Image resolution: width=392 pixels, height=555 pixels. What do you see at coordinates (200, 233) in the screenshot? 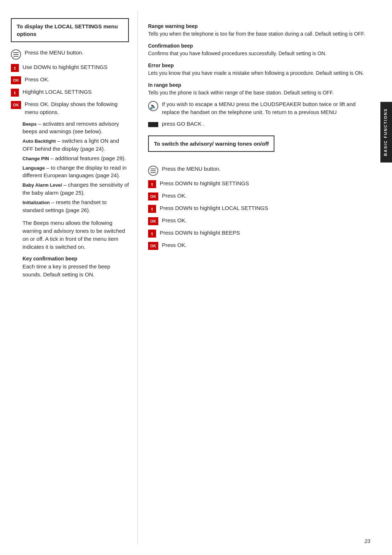
I see `step2-6-text: Press DOWN to highlight BEEPS` at bounding box center [200, 233].